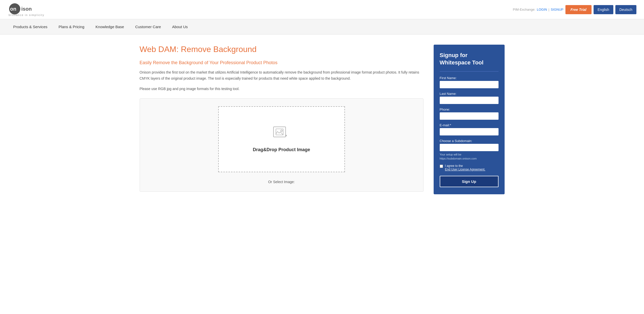  What do you see at coordinates (322, 27) in the screenshot?
I see `nav-bar: Products & Services Plans & Pricing Know…` at bounding box center [322, 27].